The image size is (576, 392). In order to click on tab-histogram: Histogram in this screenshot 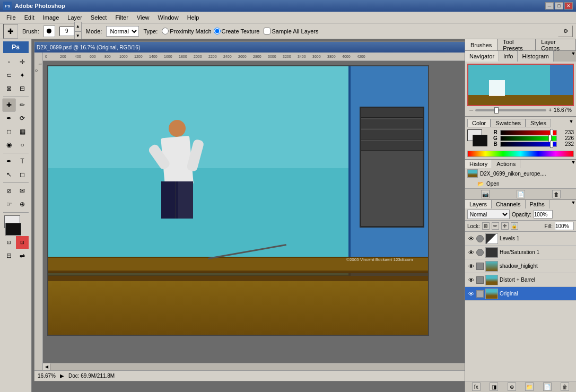, I will do `click(536, 56)`.